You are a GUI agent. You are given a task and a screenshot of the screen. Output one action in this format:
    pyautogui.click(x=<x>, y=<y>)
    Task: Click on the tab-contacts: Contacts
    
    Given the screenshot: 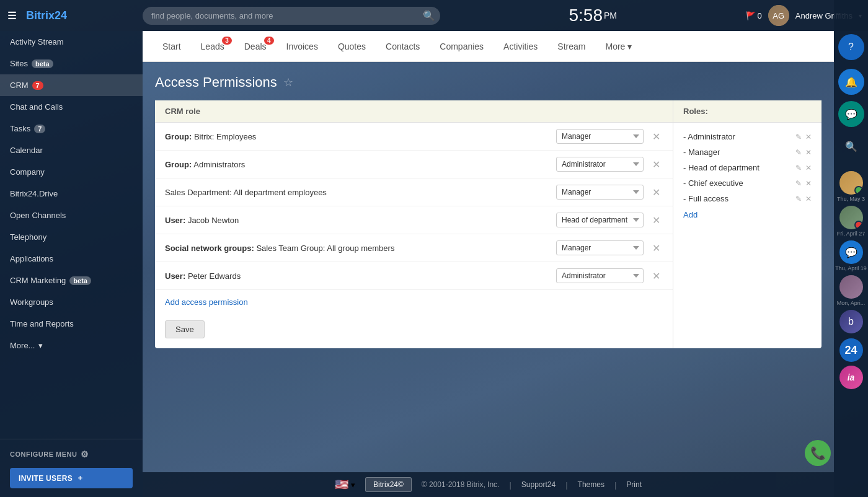 What is the action you would take?
    pyautogui.click(x=403, y=46)
    